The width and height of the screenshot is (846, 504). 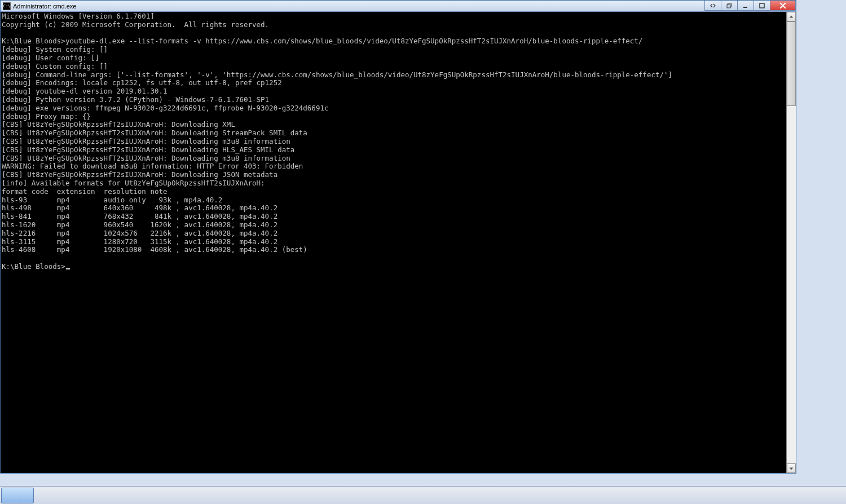 What do you see at coordinates (762, 6) in the screenshot?
I see `maximize-button` at bounding box center [762, 6].